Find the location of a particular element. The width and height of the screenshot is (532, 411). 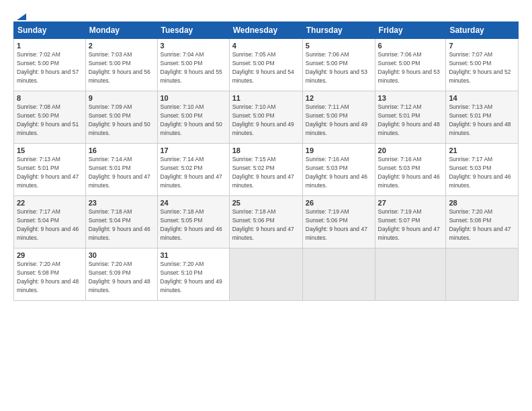

day-number: 21 is located at coordinates (482, 150).